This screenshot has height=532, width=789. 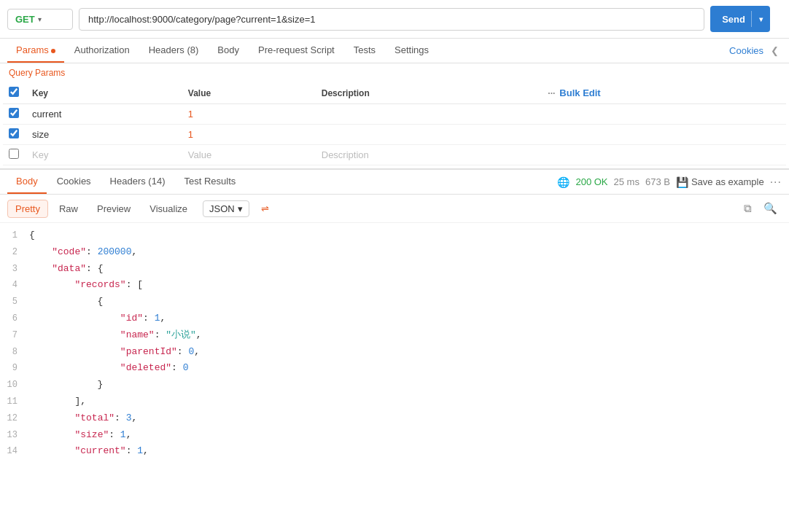 What do you see at coordinates (15, 93) in the screenshot?
I see `col-check` at bounding box center [15, 93].